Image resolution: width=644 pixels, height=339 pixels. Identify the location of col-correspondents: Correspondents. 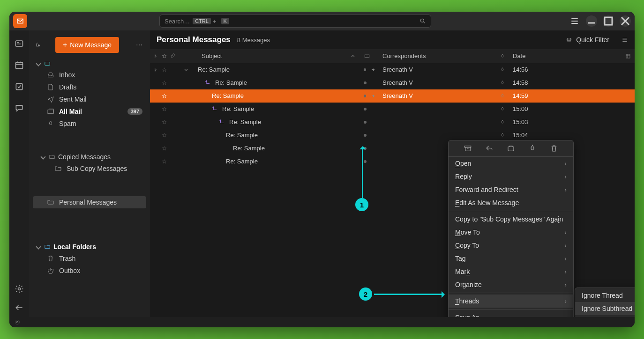
(437, 56).